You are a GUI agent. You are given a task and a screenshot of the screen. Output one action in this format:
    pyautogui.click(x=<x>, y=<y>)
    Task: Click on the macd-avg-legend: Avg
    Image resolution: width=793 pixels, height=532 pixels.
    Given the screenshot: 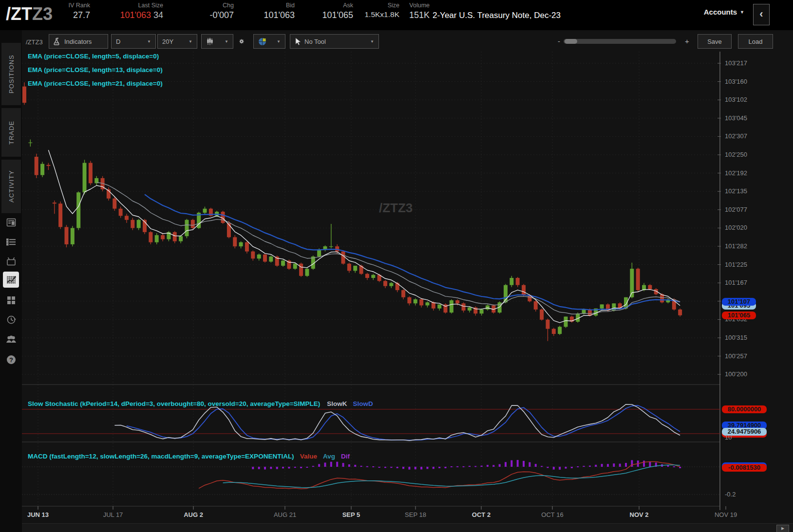 What is the action you would take?
    pyautogui.click(x=329, y=457)
    